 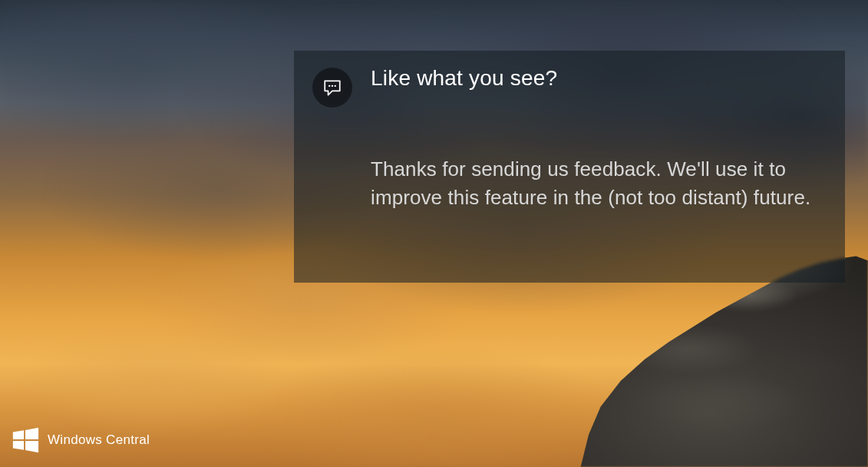 What do you see at coordinates (80, 440) in the screenshot?
I see `watermark: Windows Central` at bounding box center [80, 440].